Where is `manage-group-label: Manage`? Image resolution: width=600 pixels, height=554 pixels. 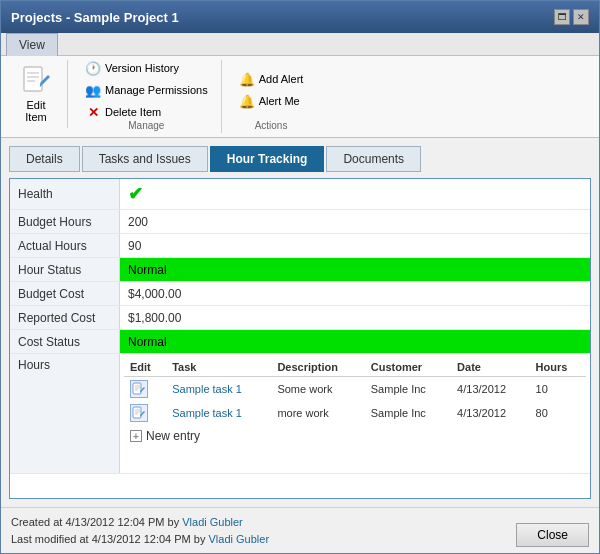
manage-group-label: Manage is located at coordinates (146, 126).